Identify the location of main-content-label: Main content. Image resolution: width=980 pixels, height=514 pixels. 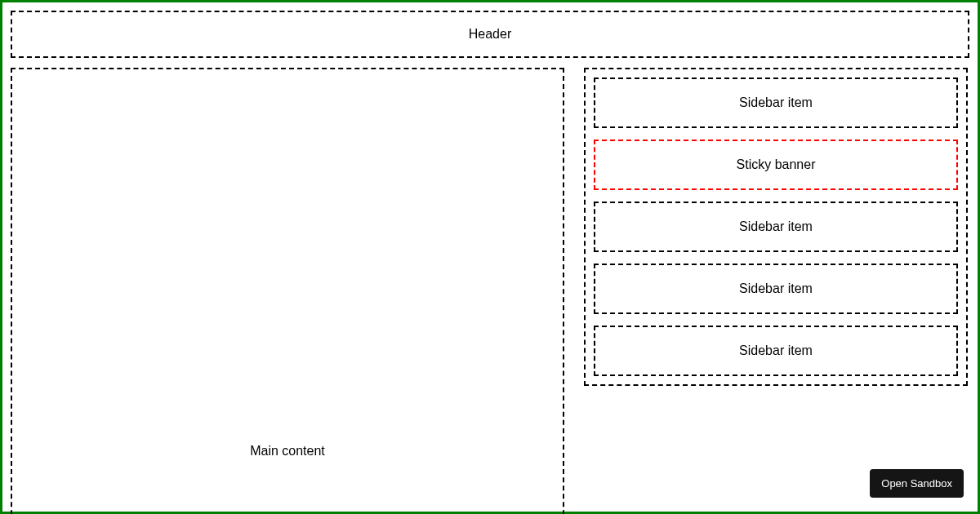
(287, 451).